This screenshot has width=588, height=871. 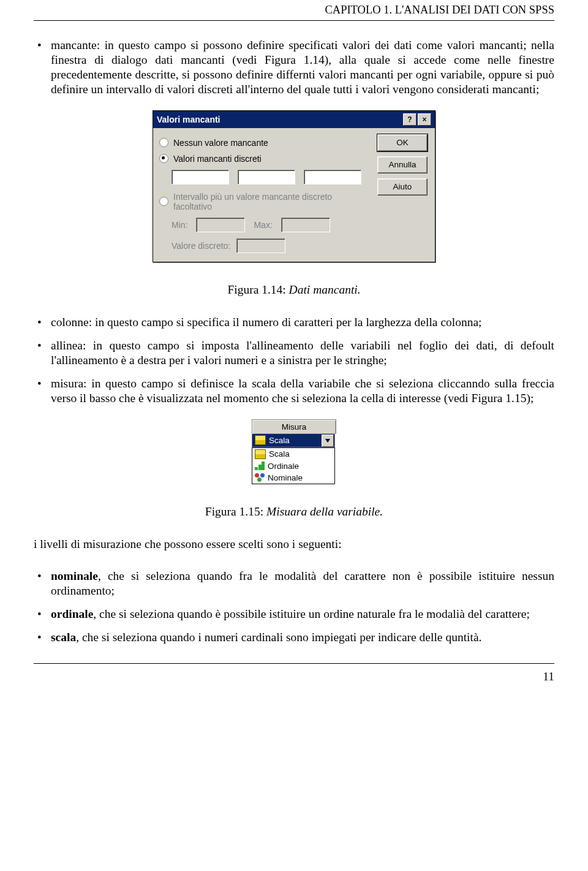 I want to click on list-item: misura: in questo campo si definisce la …, so click(x=294, y=391).